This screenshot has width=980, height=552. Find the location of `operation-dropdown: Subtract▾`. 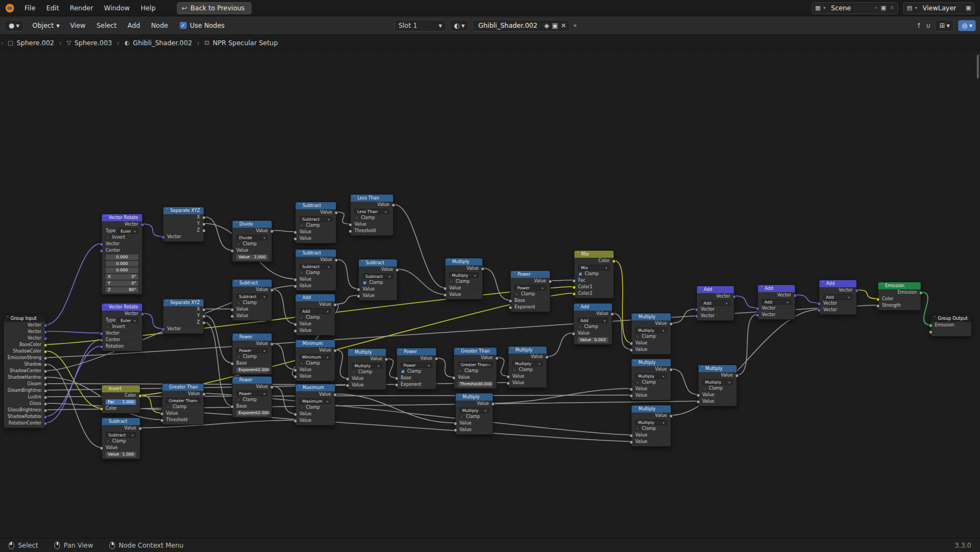

operation-dropdown: Subtract▾ is located at coordinates (121, 435).